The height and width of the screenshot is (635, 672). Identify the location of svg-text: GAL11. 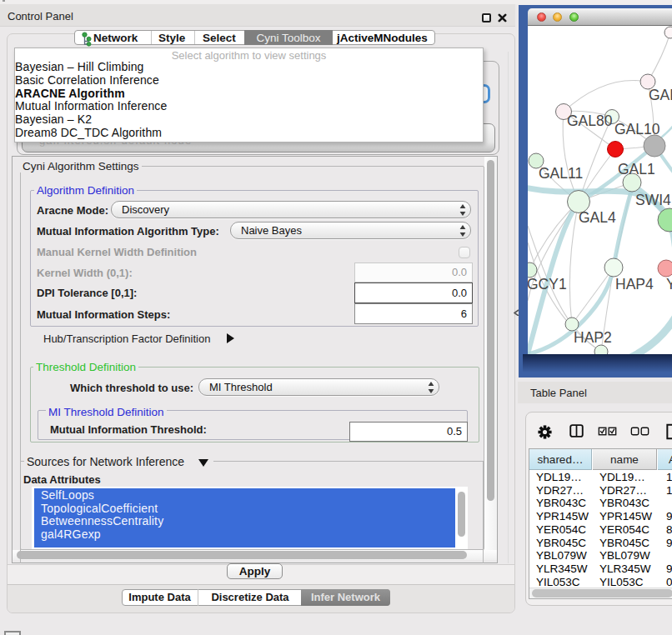
(560, 173).